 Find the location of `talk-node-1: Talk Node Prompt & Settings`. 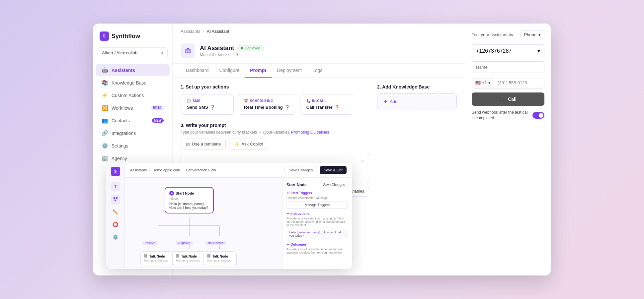

talk-node-1: Talk Node Prompt & Settings is located at coordinates (157, 258).